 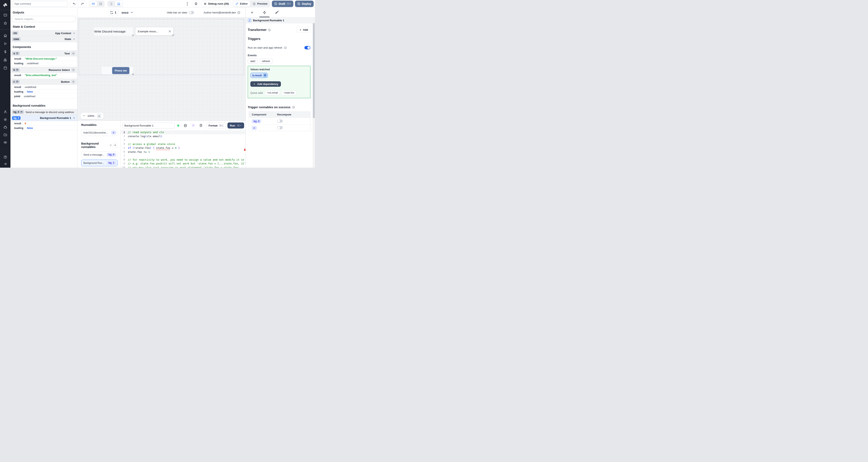 I want to click on search-outputs-input, so click(x=44, y=19).